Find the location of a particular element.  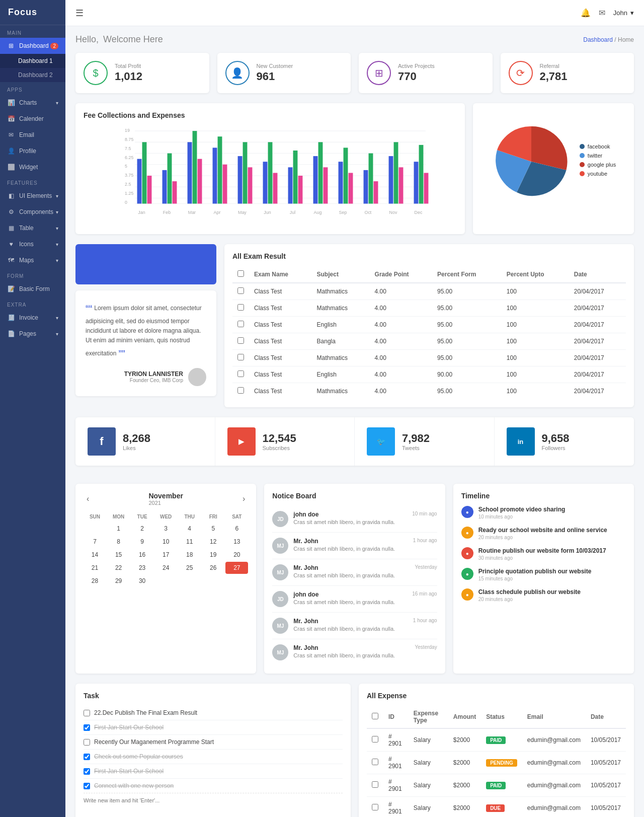

sidebar-item-dashboard1: Dashboard 1 is located at coordinates (33, 61).